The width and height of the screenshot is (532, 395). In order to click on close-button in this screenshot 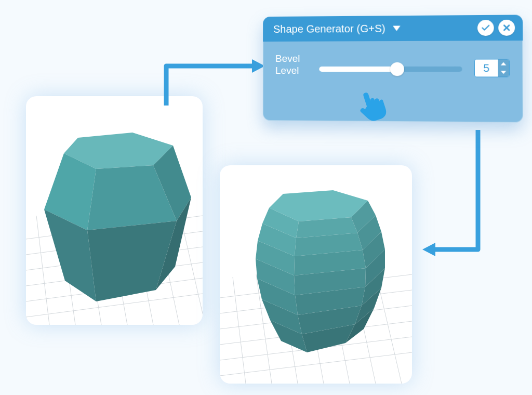, I will do `click(507, 28)`.